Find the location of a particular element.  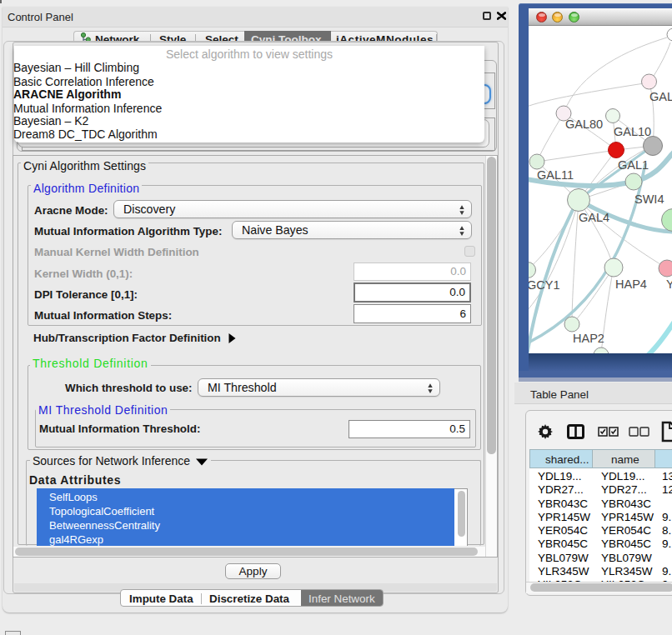

svg-text: GAL80 is located at coordinates (584, 124).